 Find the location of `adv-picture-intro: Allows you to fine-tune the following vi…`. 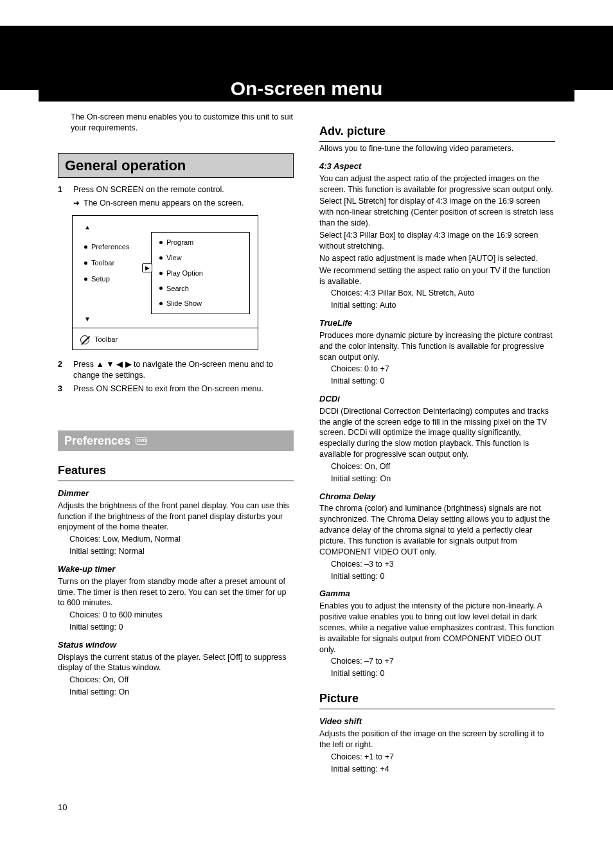

adv-picture-intro: Allows you to fine-tune the following vi… is located at coordinates (437, 149).